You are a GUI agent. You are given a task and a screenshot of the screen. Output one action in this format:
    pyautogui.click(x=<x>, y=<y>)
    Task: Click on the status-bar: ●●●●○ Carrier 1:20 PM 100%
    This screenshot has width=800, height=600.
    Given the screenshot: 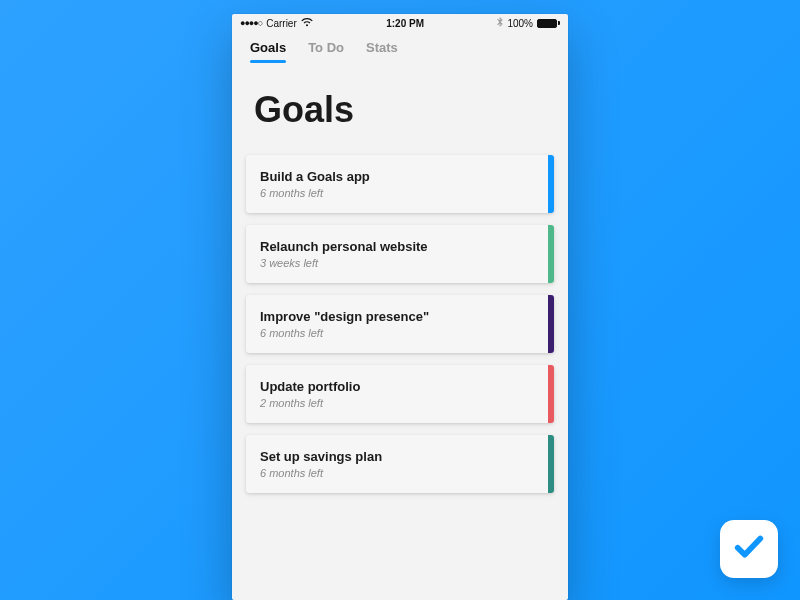 What is the action you would take?
    pyautogui.click(x=400, y=23)
    